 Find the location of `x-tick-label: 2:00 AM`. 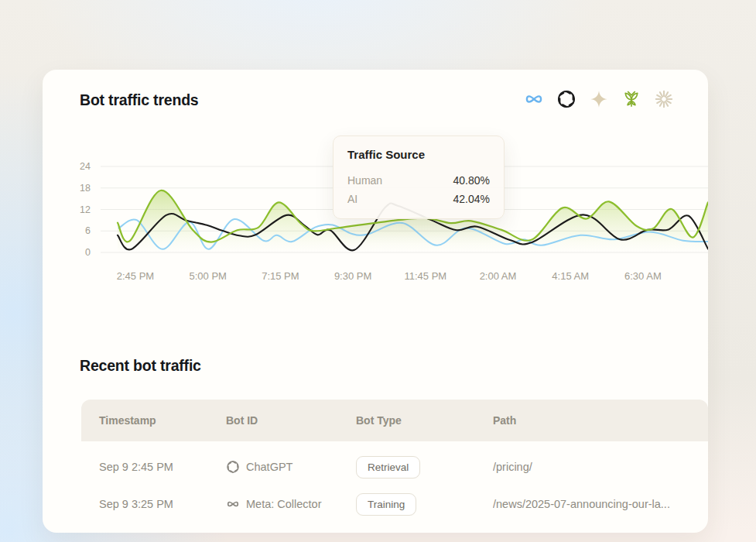

x-tick-label: 2:00 AM is located at coordinates (498, 276).